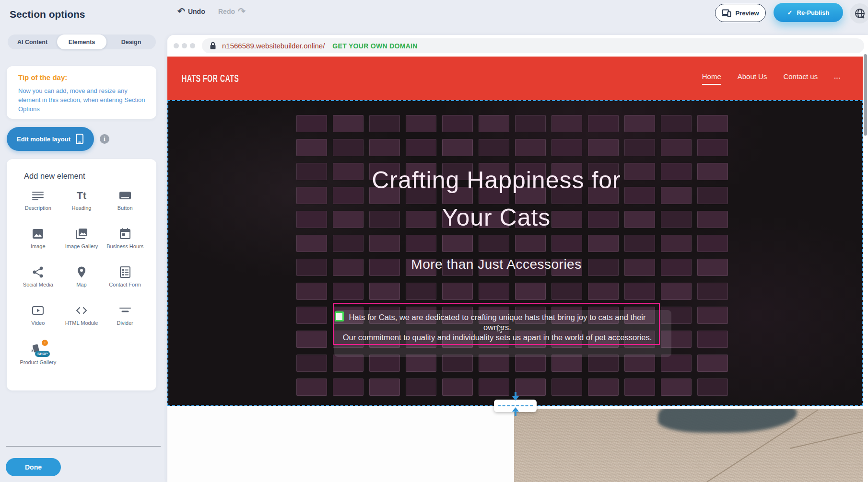  I want to click on page-title: Section options, so click(47, 14).